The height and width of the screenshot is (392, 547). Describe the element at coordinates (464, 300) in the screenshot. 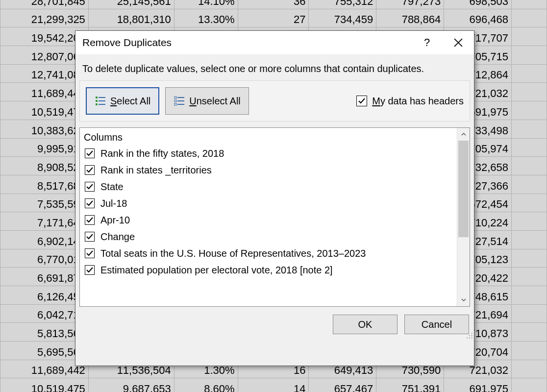

I see `scroll-down-button` at that location.